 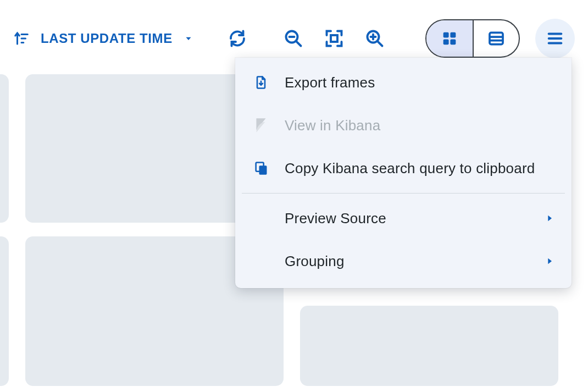 I want to click on menu-item-copy: Copy Kibana search query to clipboard, so click(x=403, y=168).